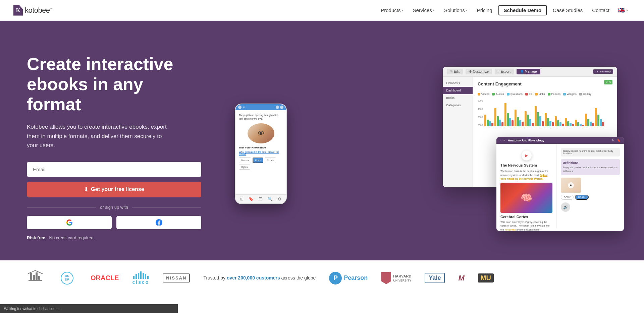  I want to click on video-thumbnail: ▶, so click(571, 185).